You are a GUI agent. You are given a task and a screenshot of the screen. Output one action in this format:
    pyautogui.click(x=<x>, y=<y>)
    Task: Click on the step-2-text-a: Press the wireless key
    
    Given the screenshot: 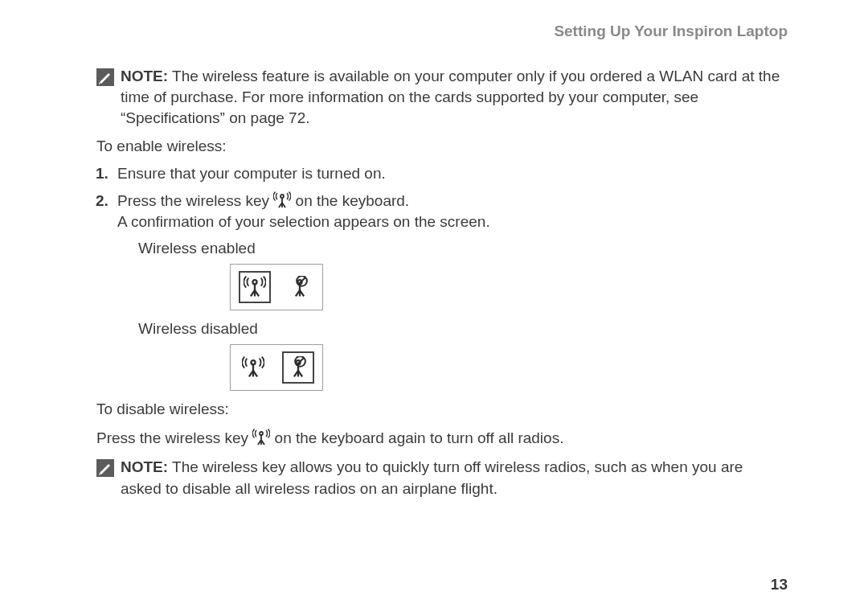 What is the action you would take?
    pyautogui.click(x=195, y=201)
    